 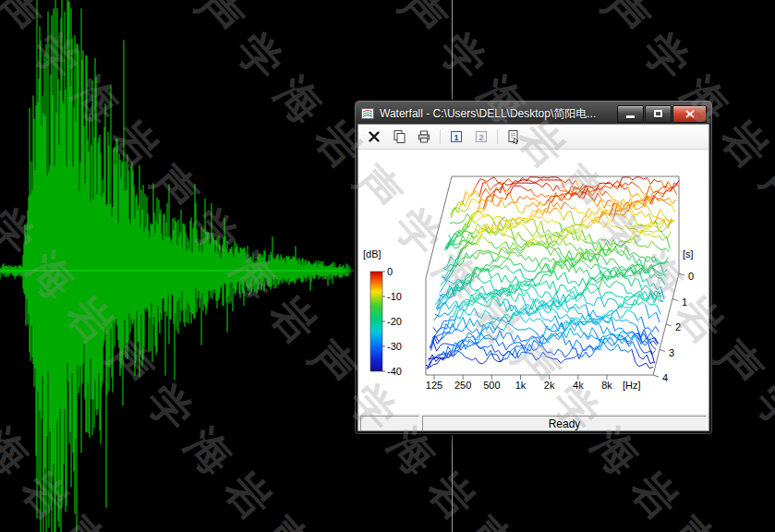 I want to click on properties-button, so click(x=514, y=137).